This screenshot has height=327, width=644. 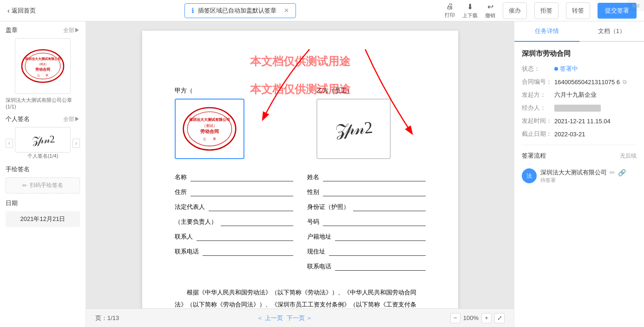 I want to click on party-b: 乙方（员工） 𝒵𝓅𝓃2, so click(x=371, y=125).